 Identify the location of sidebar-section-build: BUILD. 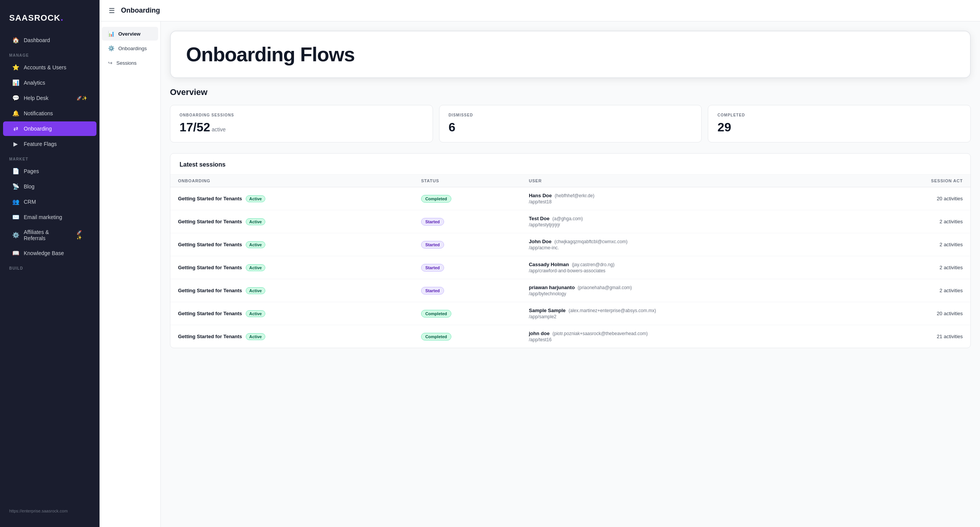
(50, 267).